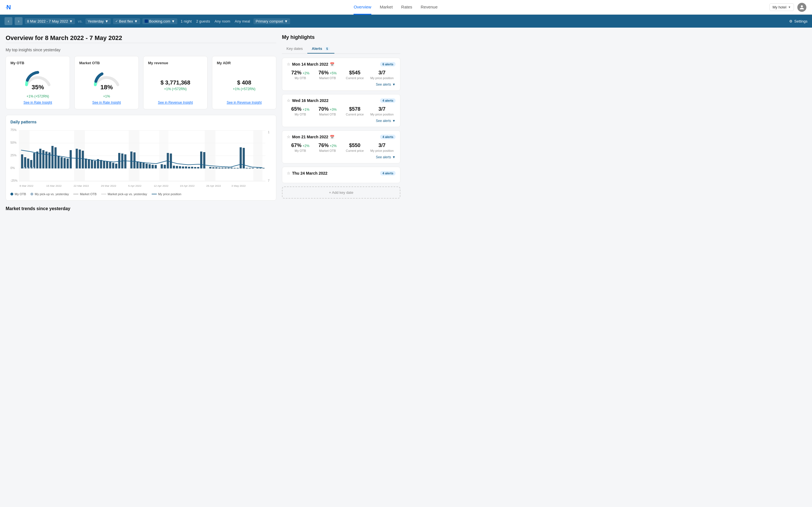  Describe the element at coordinates (160, 21) in the screenshot. I see `channel-value: Booking.com` at that location.